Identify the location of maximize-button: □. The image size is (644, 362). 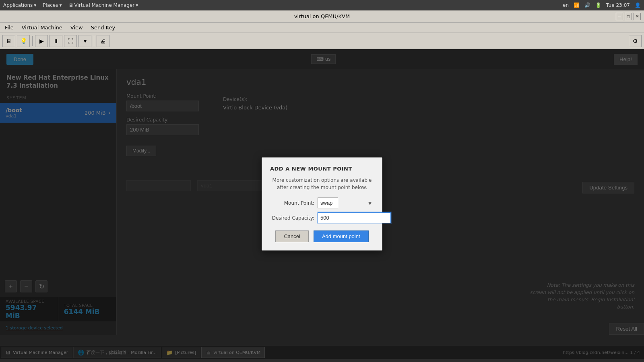
(628, 16).